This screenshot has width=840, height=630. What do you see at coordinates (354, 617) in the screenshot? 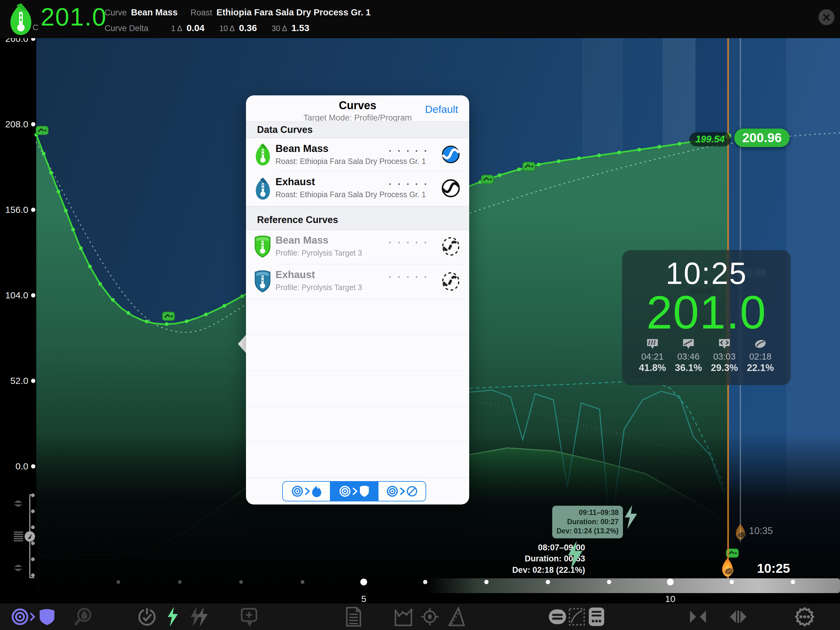
I see `roast-log-button` at bounding box center [354, 617].